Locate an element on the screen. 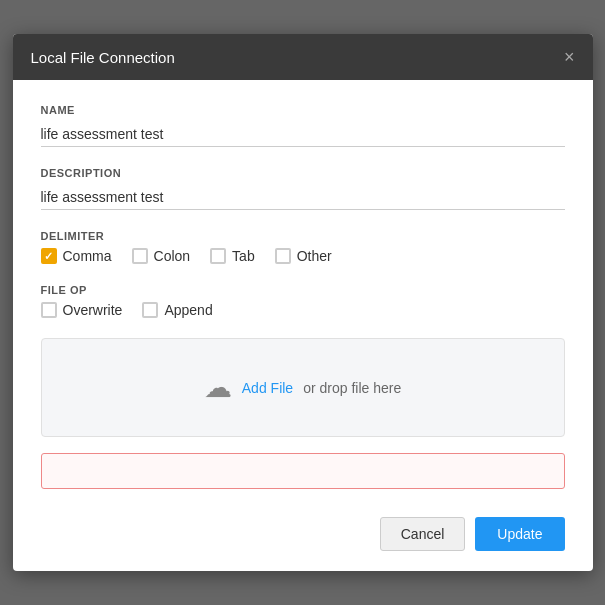 The height and width of the screenshot is (605, 605). file-op-field-group: FILE OP Overwrite Append is located at coordinates (303, 301).